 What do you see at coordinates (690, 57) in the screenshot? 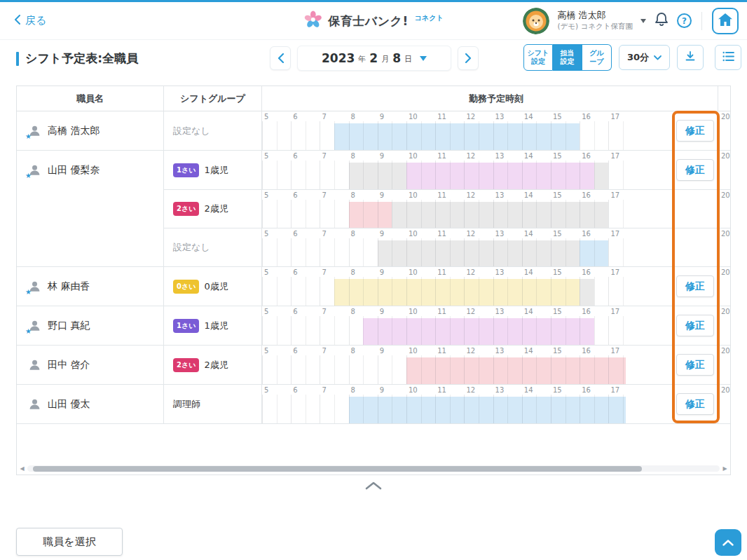
I see `download-button` at bounding box center [690, 57].